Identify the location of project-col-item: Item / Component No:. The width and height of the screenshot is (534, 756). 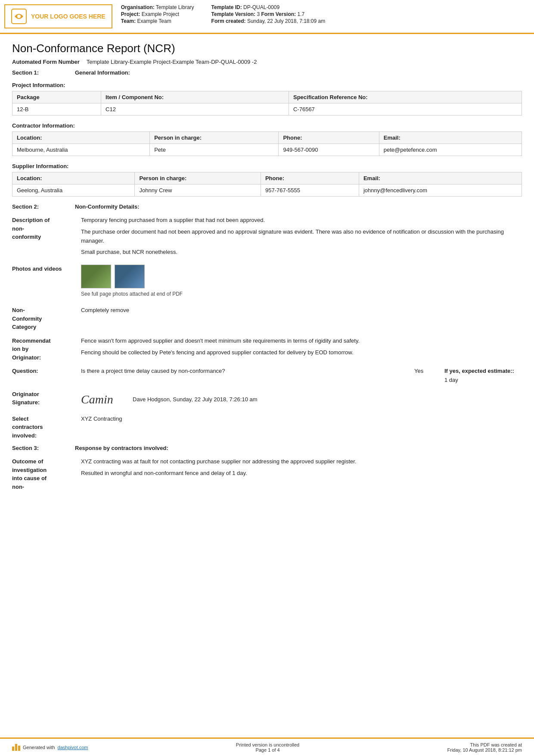
(195, 97).